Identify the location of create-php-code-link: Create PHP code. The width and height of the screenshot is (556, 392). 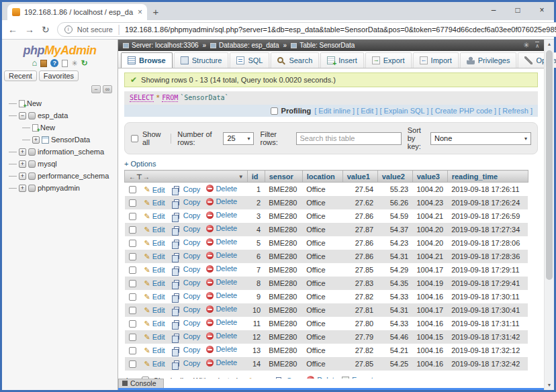
(463, 111).